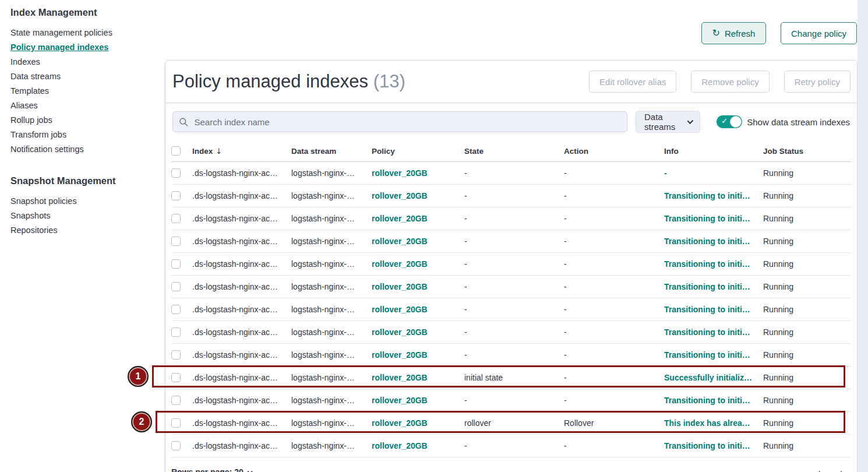 This screenshot has height=472, width=868. Describe the element at coordinates (729, 122) in the screenshot. I see `show-data-stream-toggle: ✓` at that location.